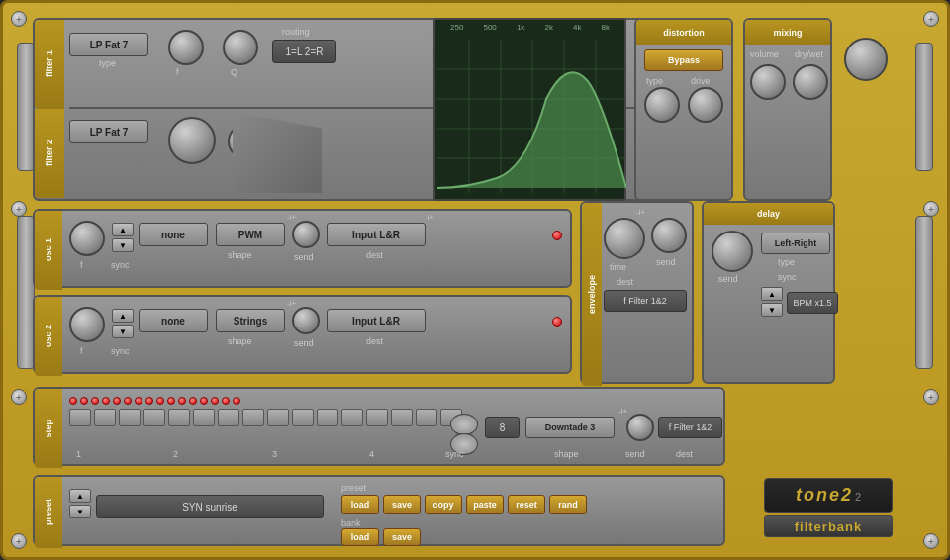 This screenshot has width=950, height=560. Describe the element at coordinates (489, 28) in the screenshot. I see `freq-500: 500` at that location.